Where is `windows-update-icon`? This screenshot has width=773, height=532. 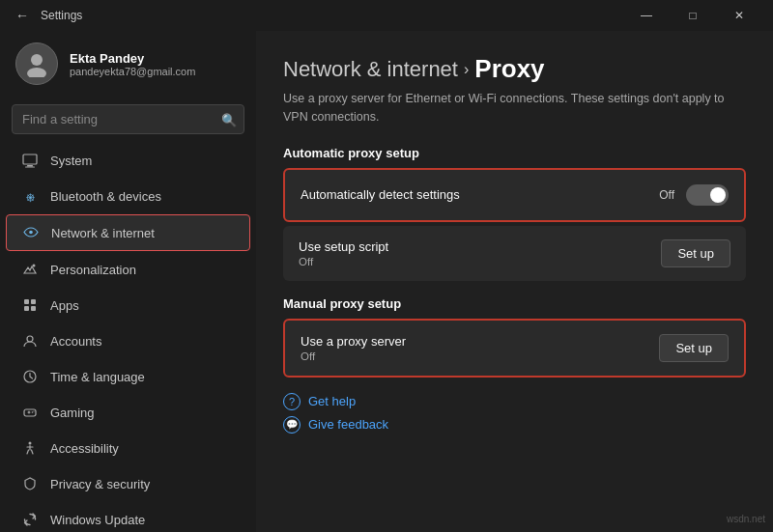 windows-update-icon is located at coordinates (30, 519).